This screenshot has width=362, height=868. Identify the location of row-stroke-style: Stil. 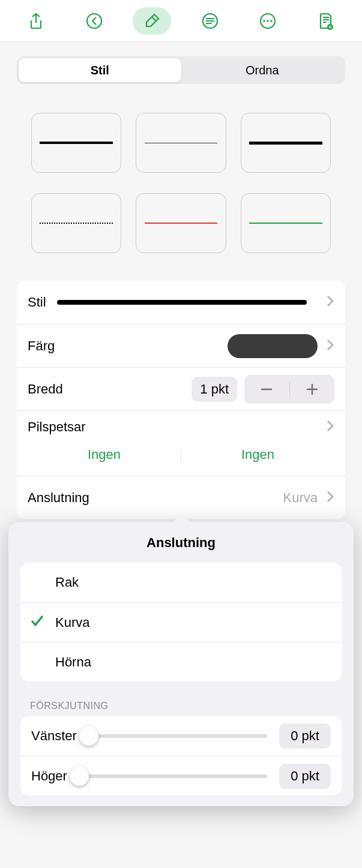
(181, 302).